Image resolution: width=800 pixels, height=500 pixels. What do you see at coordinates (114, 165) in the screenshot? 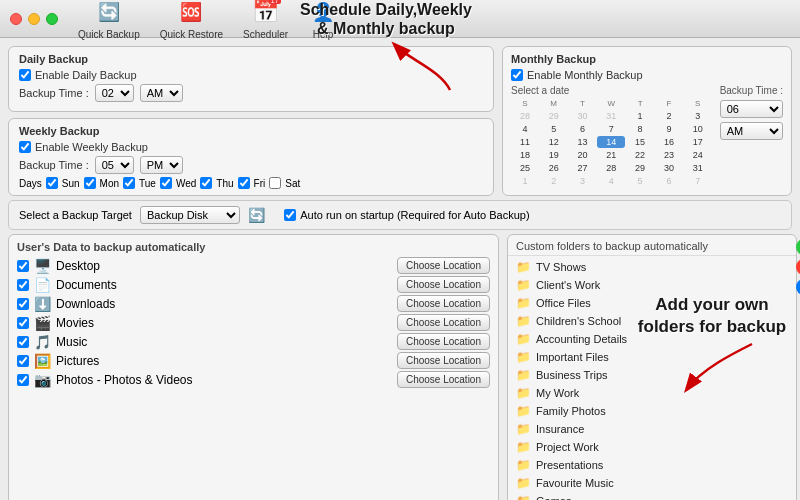
I see `weekly-hour-select: 05` at bounding box center [114, 165].